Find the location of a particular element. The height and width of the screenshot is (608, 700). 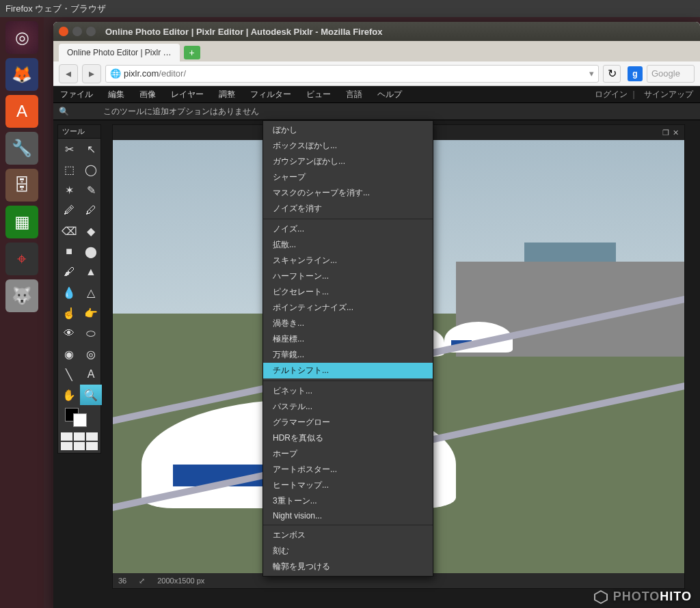

tool-item: ◆ is located at coordinates (91, 231).